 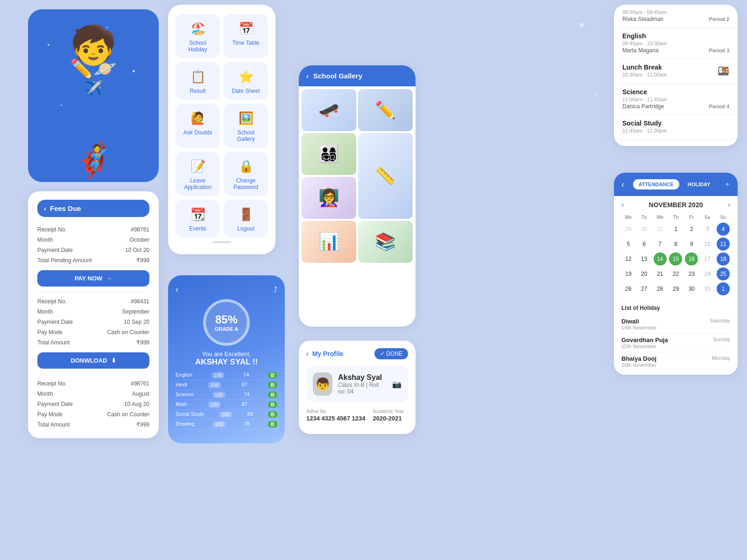 I want to click on menu-item-leave-application: 📝 Leave Application, so click(x=198, y=174).